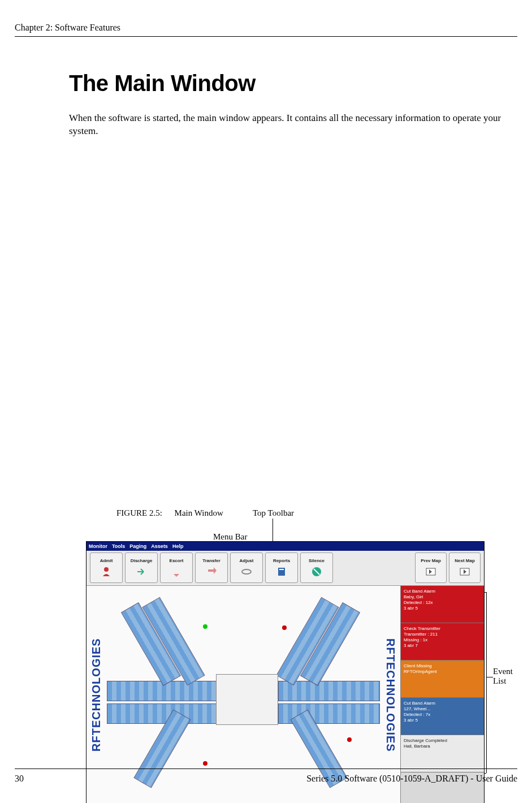 This screenshot has height=803, width=532. I want to click on event-line: Hall, Barbara, so click(442, 746).